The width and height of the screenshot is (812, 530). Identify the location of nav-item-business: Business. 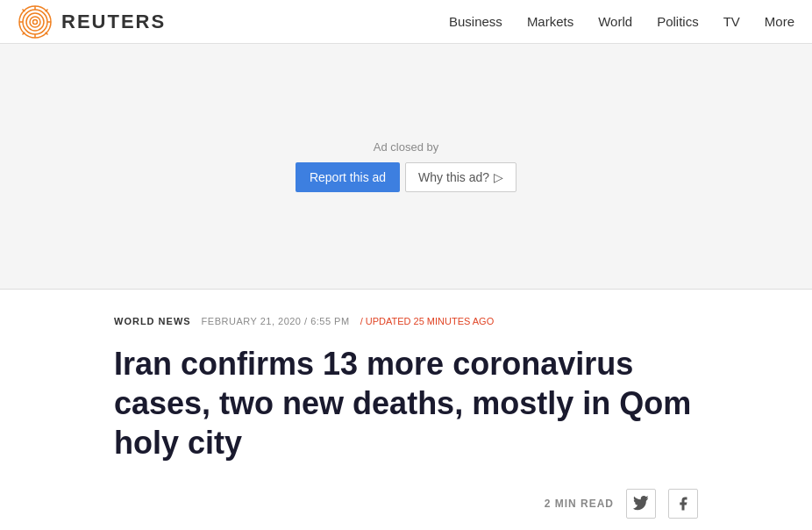
(475, 21).